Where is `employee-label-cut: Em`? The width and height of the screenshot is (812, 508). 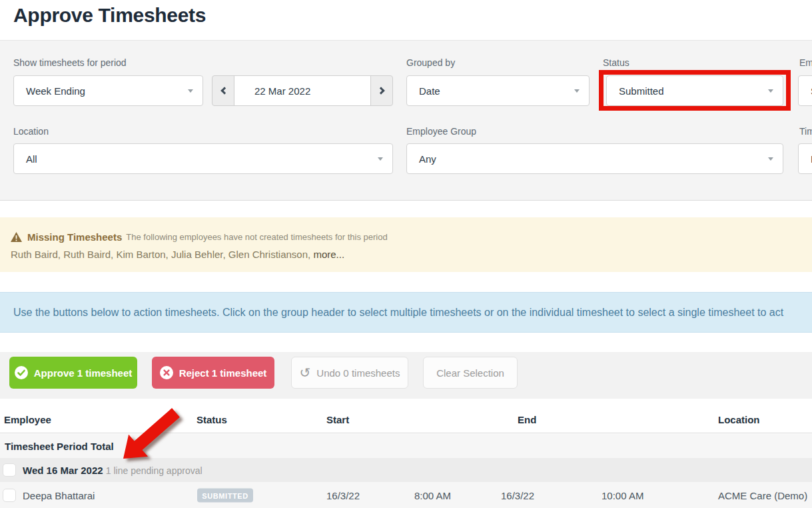 employee-label-cut: Em is located at coordinates (806, 63).